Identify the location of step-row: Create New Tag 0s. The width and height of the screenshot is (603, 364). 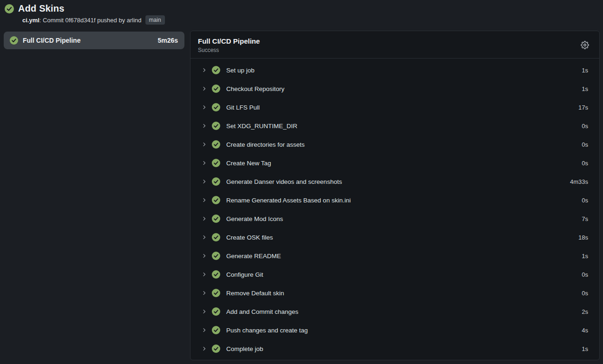
(395, 163).